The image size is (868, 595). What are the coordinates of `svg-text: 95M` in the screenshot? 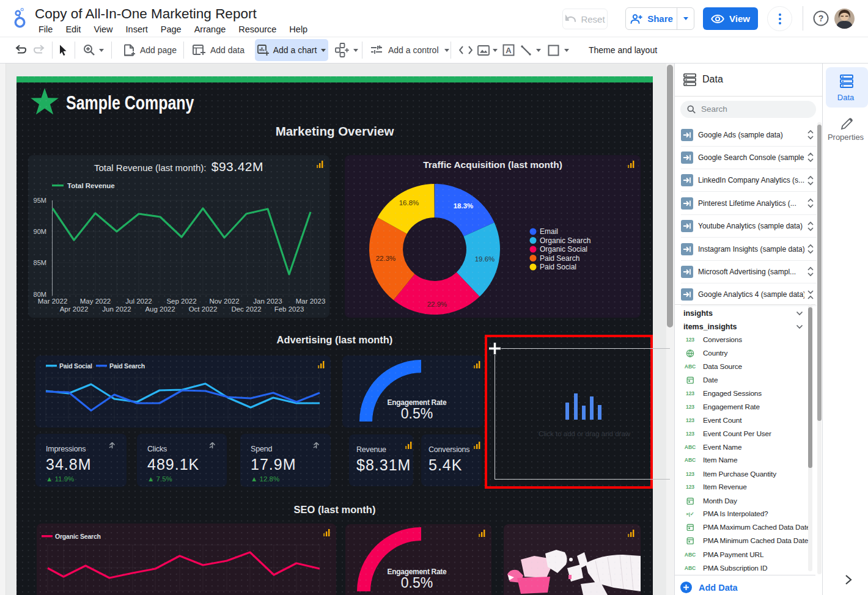 It's located at (40, 200).